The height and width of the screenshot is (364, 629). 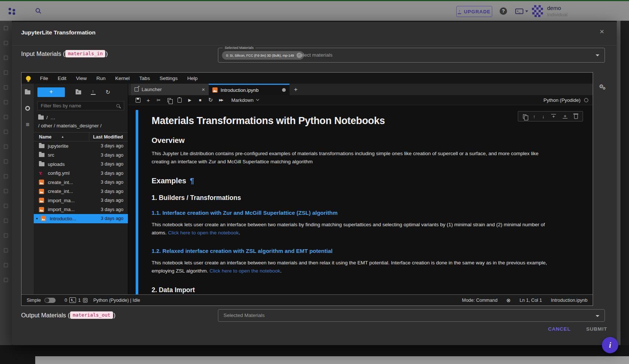 What do you see at coordinates (576, 116) in the screenshot?
I see `delete-cell-button` at bounding box center [576, 116].